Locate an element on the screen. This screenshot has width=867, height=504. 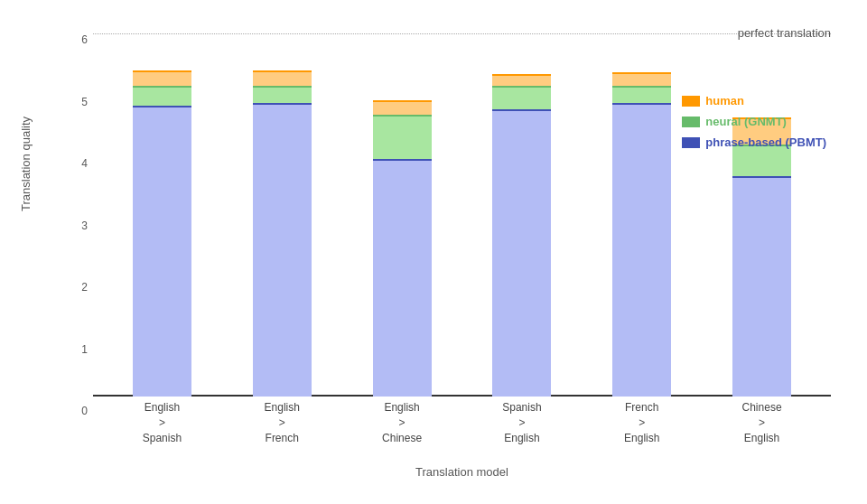
x-axis-title: Translation model is located at coordinates (462, 471).